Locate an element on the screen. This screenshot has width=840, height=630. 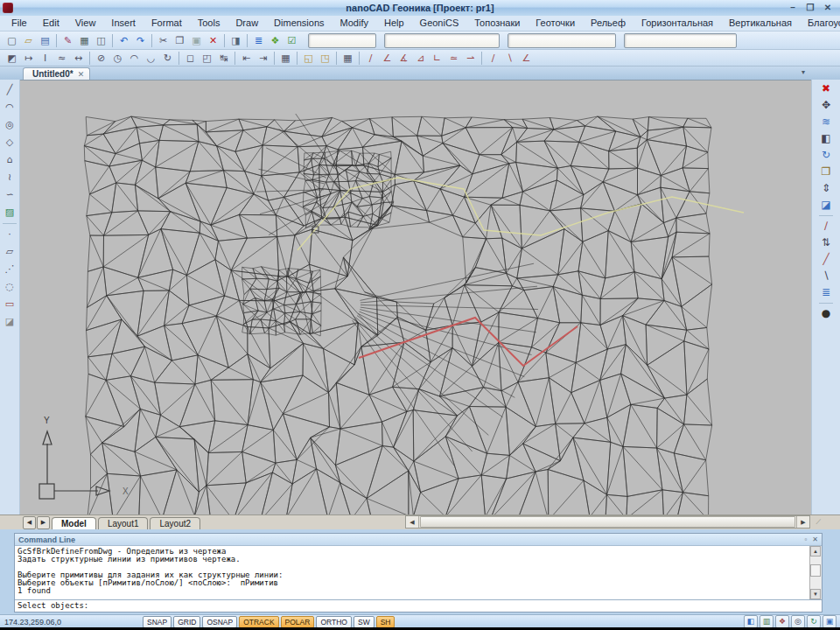
status-toggle-snap: SNAP is located at coordinates (158, 622).